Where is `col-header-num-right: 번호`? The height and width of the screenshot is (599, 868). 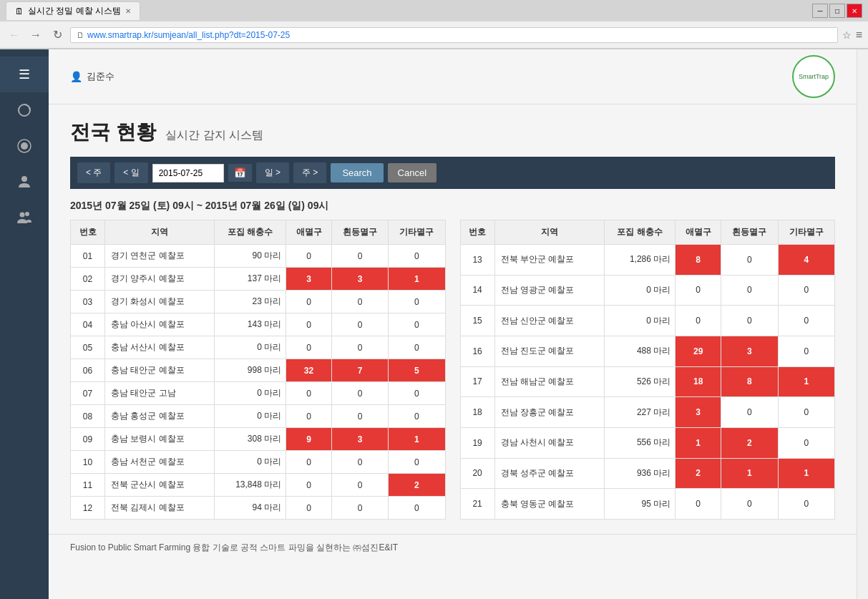 col-header-num-right: 번호 is located at coordinates (477, 233).